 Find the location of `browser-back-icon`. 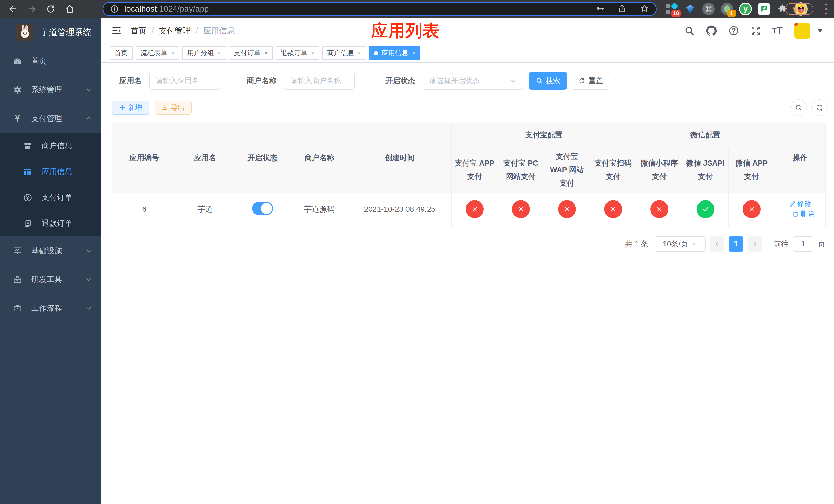

browser-back-icon is located at coordinates (13, 9).